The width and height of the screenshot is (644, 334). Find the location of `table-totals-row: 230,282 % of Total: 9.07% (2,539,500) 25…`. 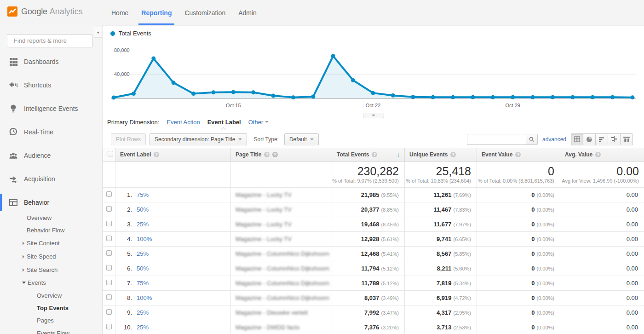

table-totals-row: 230,282 % of Total: 9.07% (2,539,500) 25… is located at coordinates (374, 174).